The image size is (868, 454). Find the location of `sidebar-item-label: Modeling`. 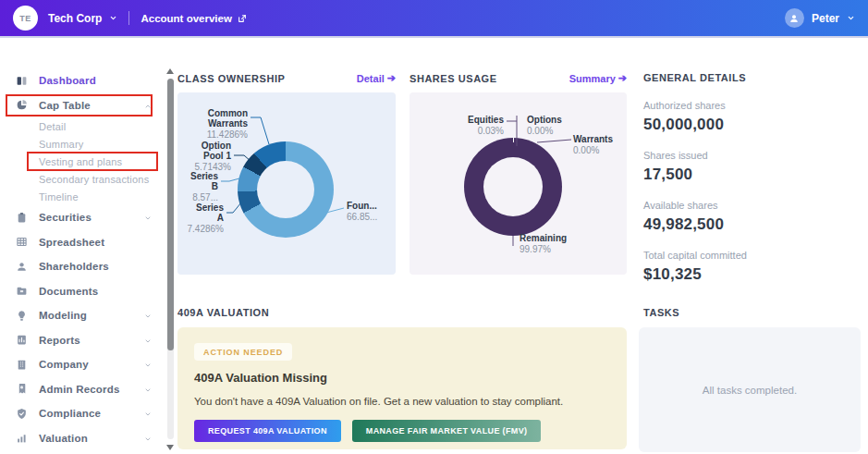

sidebar-item-label: Modeling is located at coordinates (63, 315).